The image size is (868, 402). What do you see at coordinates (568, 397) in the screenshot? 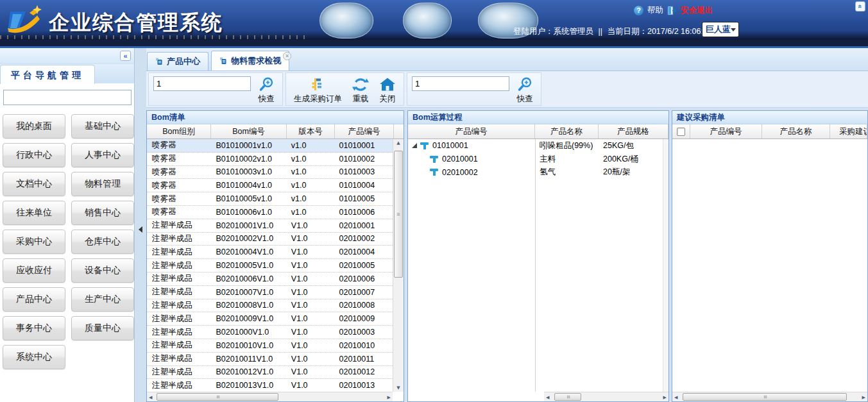
I see `bom-process-hscroll-thumb: ≡` at bounding box center [568, 397].